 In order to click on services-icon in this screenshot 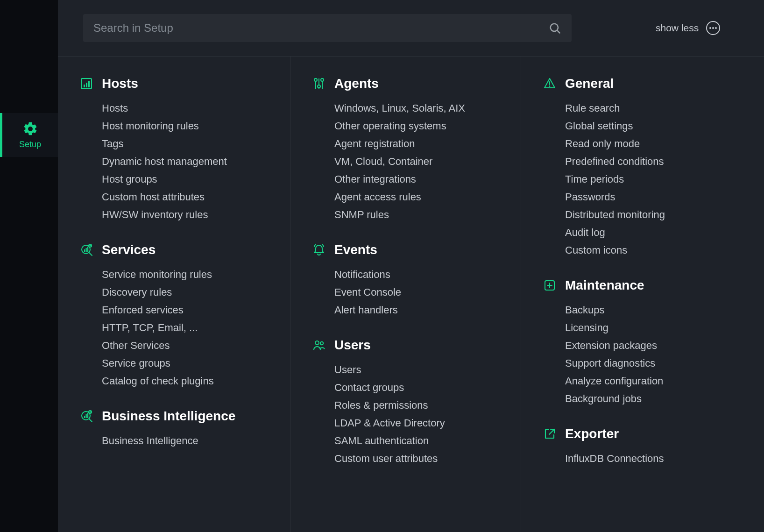, I will do `click(86, 250)`.